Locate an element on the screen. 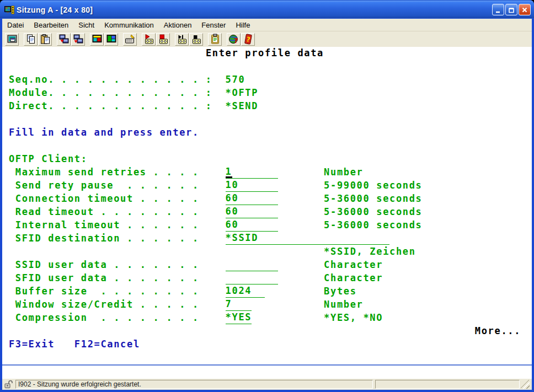 This screenshot has width=534, height=392. menu-item-kommunikation: Kommunikation is located at coordinates (129, 25).